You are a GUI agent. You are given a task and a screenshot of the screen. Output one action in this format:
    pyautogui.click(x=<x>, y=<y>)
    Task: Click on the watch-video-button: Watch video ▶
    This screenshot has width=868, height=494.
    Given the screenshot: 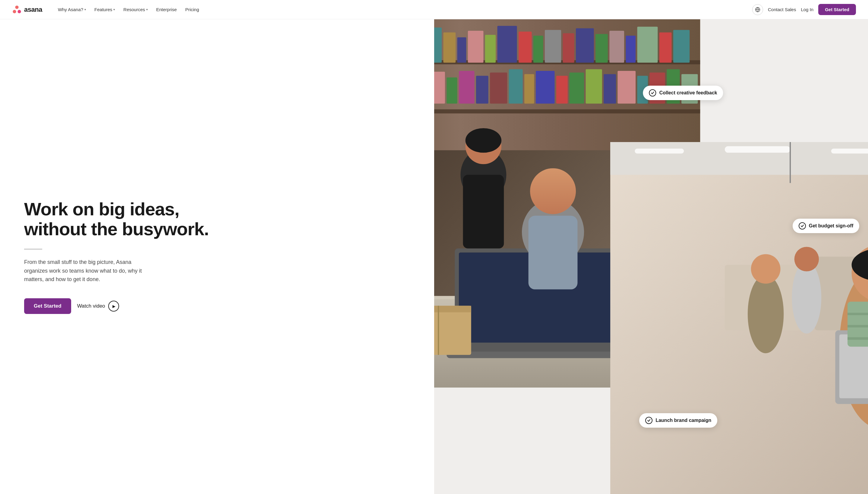 What is the action you would take?
    pyautogui.click(x=98, y=306)
    